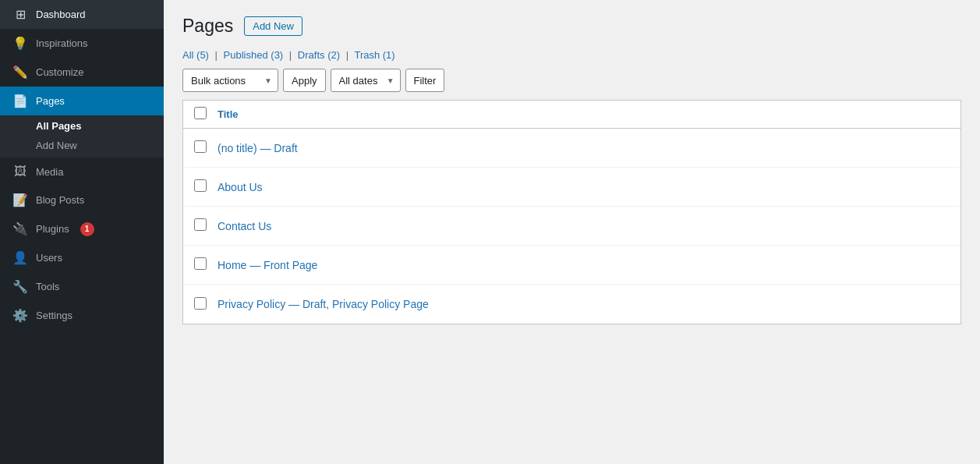  I want to click on sidebar-item-label: Inspirations, so click(62, 44).